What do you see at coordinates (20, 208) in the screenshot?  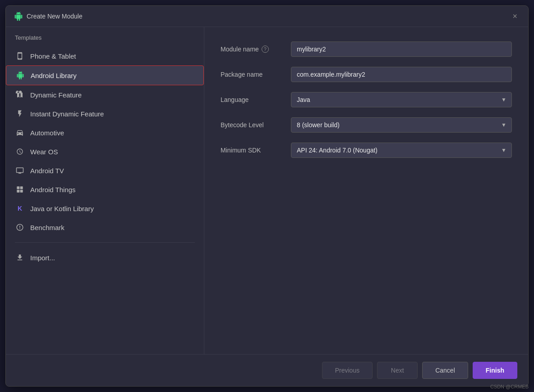 I see `kotlin-icon: K` at bounding box center [20, 208].